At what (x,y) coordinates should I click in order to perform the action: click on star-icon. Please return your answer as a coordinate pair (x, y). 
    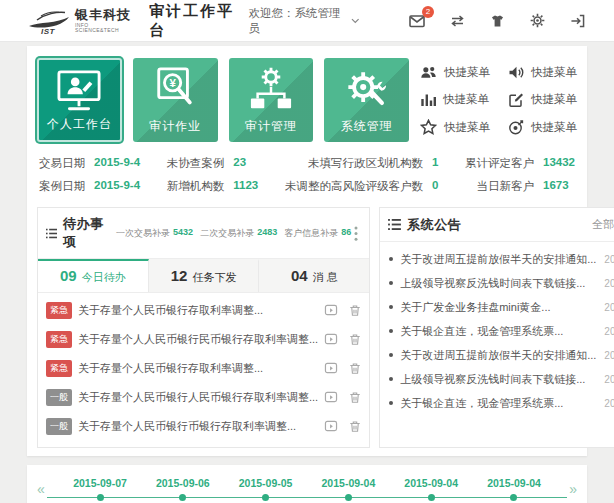
    Looking at the image, I should click on (428, 127).